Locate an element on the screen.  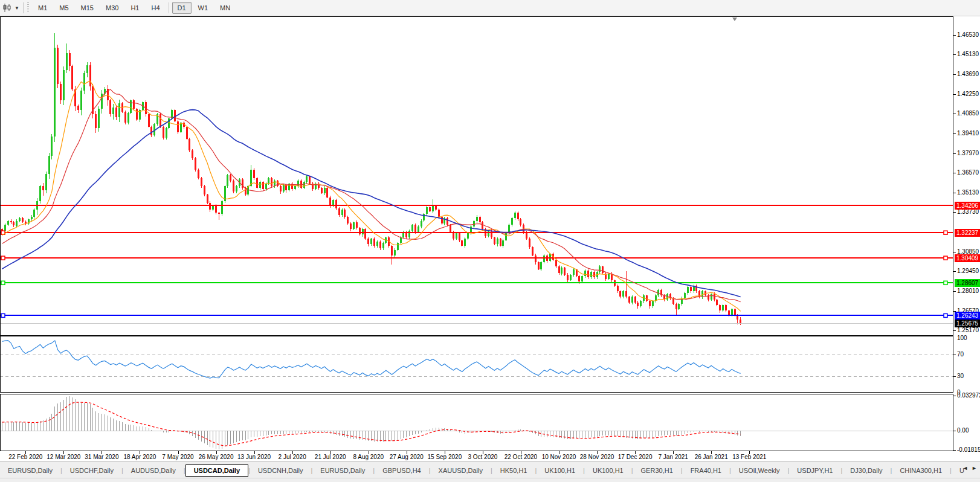
tab-scroll-left-icon: ◄ is located at coordinates (965, 468).